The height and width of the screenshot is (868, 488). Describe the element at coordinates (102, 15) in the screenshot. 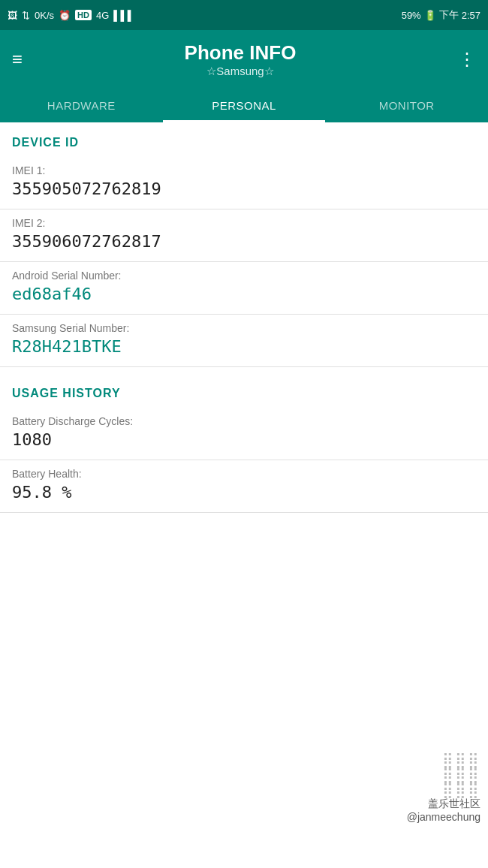

I see `network-text: 4G` at that location.